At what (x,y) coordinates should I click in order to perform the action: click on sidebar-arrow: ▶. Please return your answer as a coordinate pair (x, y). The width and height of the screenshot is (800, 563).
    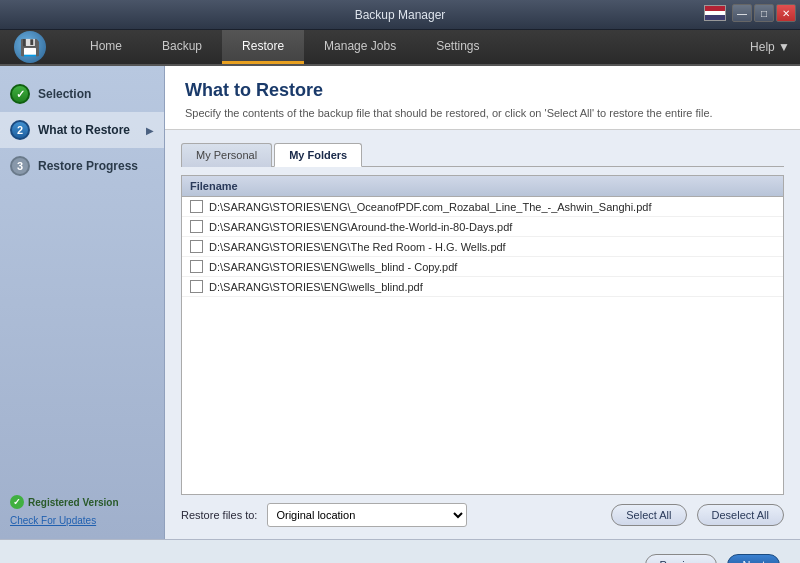
    Looking at the image, I should click on (150, 130).